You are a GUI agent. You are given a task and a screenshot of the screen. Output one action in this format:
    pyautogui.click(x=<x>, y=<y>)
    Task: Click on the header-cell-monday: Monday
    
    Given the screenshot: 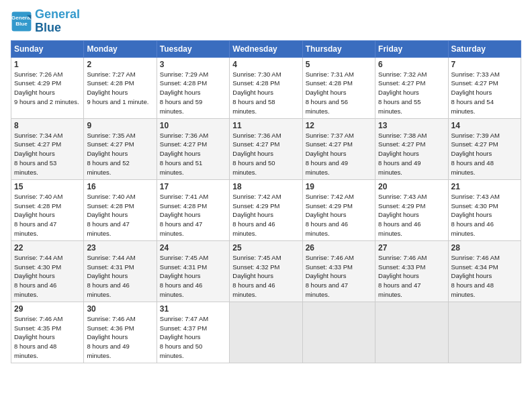 What is the action you would take?
    pyautogui.click(x=120, y=48)
    